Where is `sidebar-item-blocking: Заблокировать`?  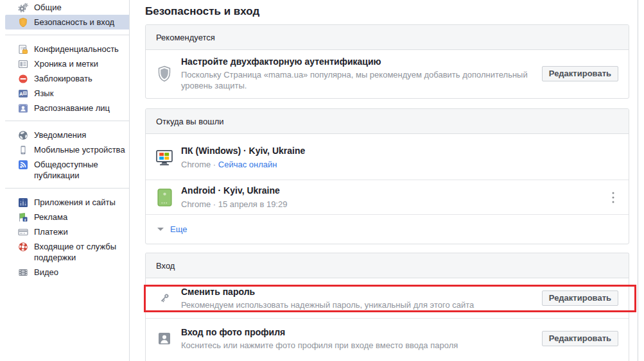
sidebar-item-blocking: Заблокировать is located at coordinates (67, 78).